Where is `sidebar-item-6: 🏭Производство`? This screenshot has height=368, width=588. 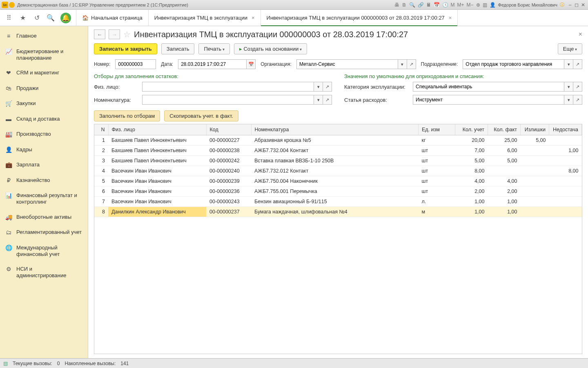 sidebar-item-6: 🏭Производство is located at coordinates (44, 135).